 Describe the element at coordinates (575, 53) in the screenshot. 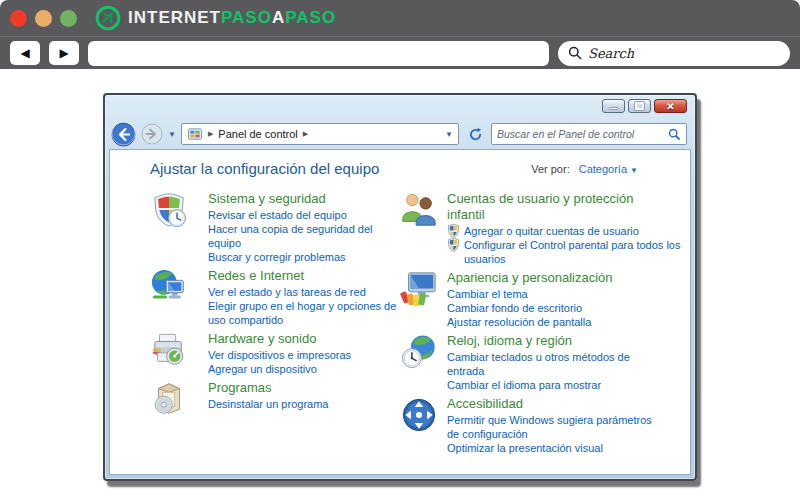

I see `search-icon` at that location.